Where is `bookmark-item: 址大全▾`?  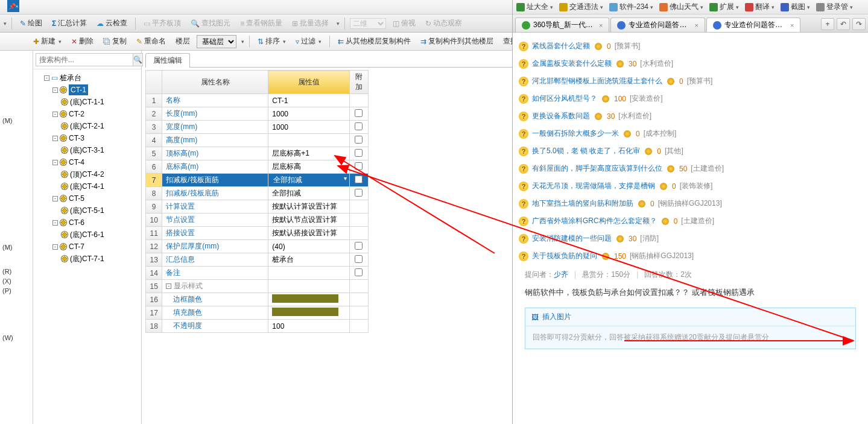
bookmark-item: 址大全▾ is located at coordinates (534, 7).